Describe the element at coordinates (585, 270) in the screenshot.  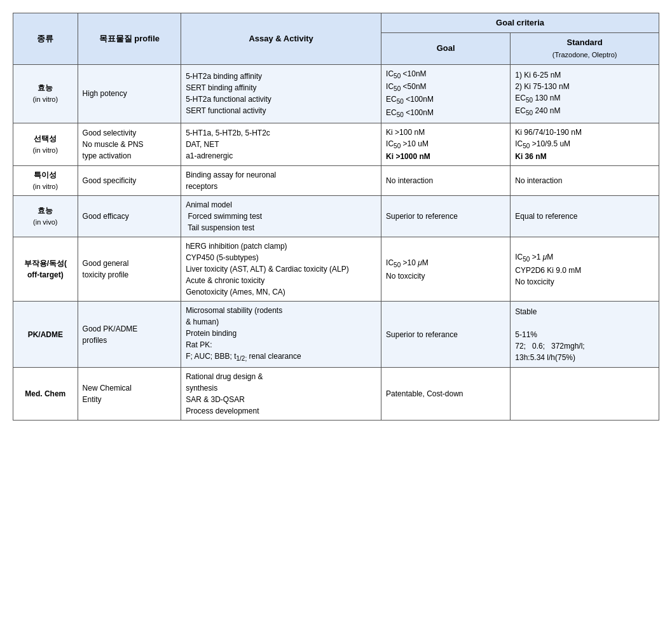
I see `standard-side-effects: IC50 >1 μM CYP2D6 Ki 9.0 mM No toxcicity` at that location.